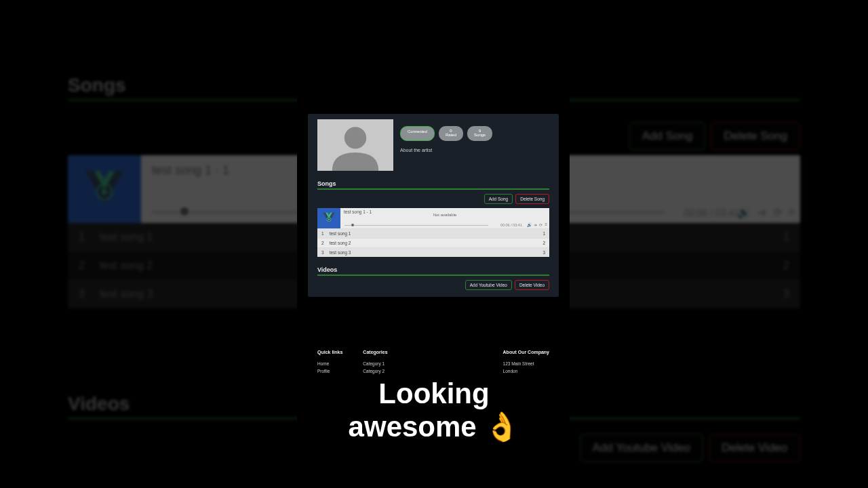 This screenshot has width=868, height=488. What do you see at coordinates (715, 136) in the screenshot?
I see `bg-songs-buttons: Add Song Delete Song` at bounding box center [715, 136].